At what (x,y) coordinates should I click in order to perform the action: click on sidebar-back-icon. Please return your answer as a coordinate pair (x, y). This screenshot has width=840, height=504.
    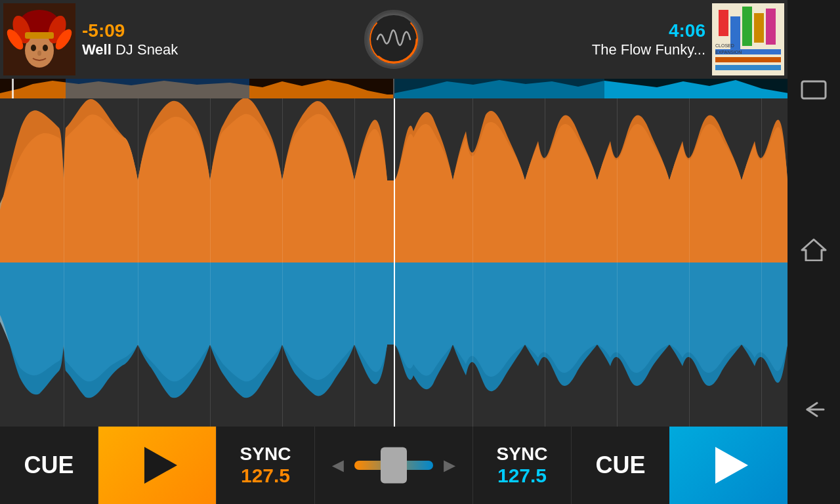
    Looking at the image, I should click on (814, 412).